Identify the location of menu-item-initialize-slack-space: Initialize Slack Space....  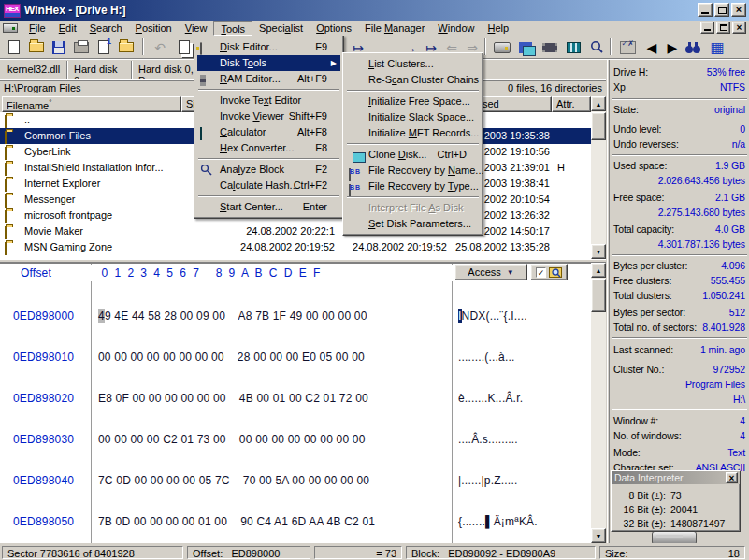
(413, 118).